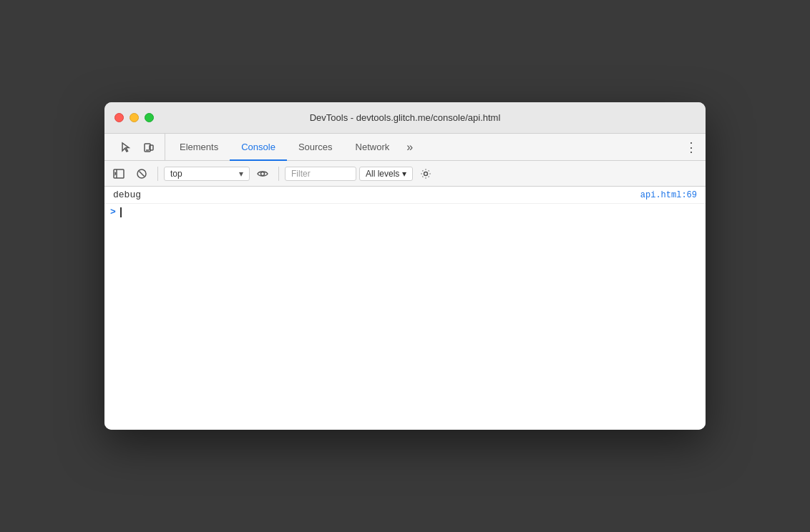 The image size is (810, 532). Describe the element at coordinates (137, 147) in the screenshot. I see `tab-icons` at that location.